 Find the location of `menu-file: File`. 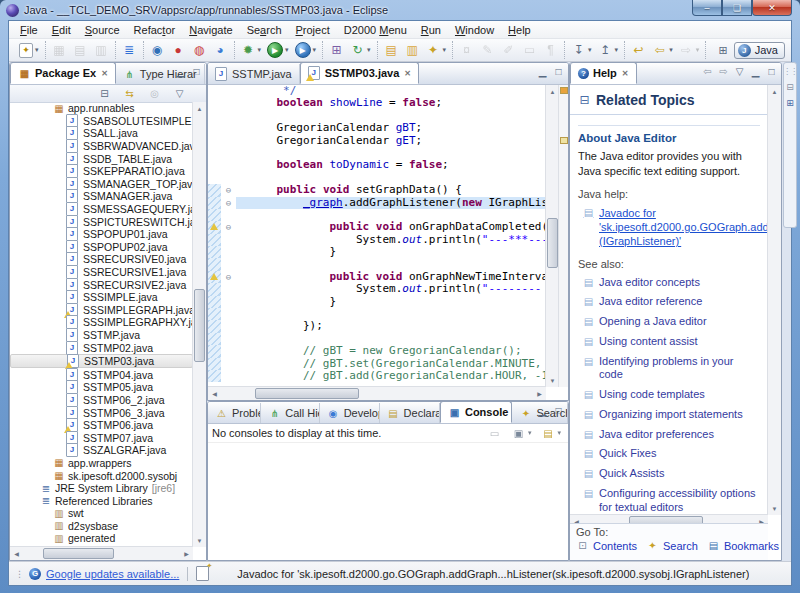

menu-file: File is located at coordinates (29, 30).